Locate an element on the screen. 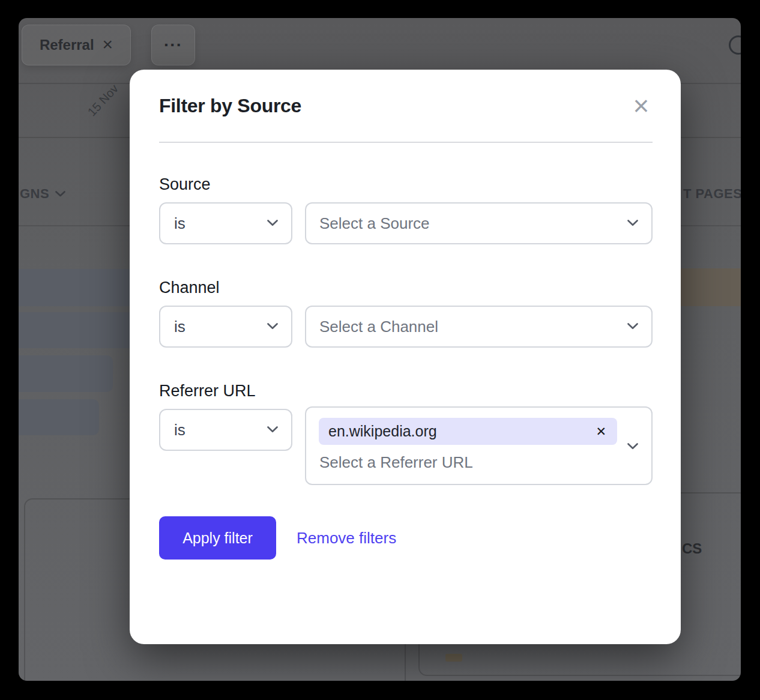  referrer-url-combobox: en.wikipedia.org ✕ Select a Referrer URL is located at coordinates (479, 445).